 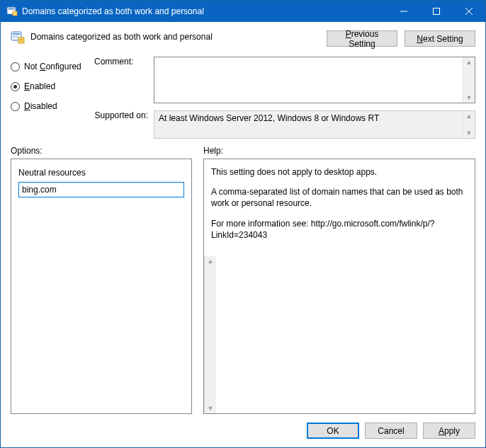 I want to click on ok-button: OK, so click(x=333, y=430).